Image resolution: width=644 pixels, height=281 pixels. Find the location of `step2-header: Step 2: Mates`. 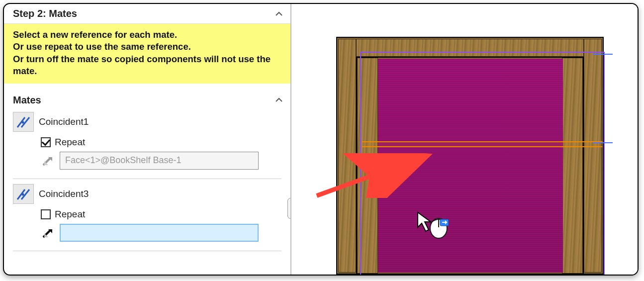

step2-header: Step 2: Mates is located at coordinates (147, 14).